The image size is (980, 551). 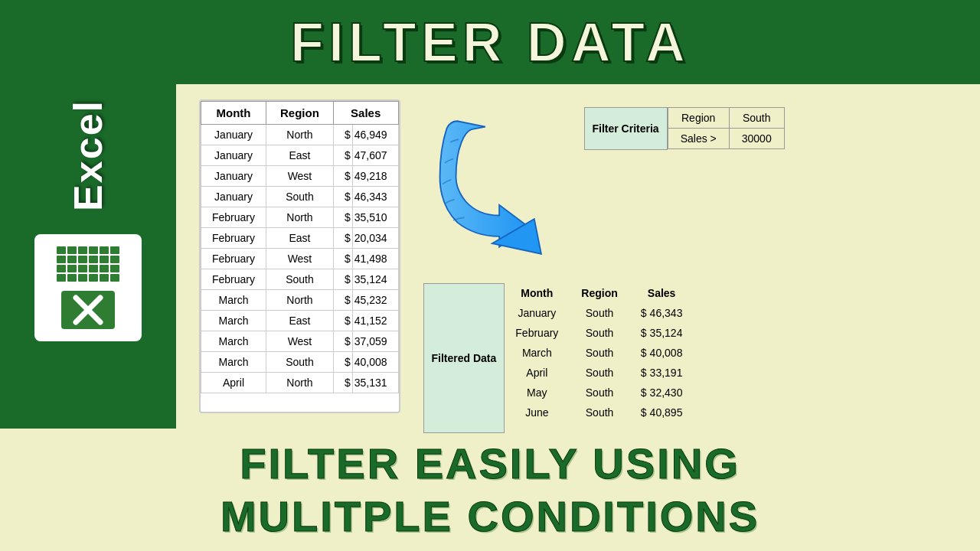 What do you see at coordinates (490, 42) in the screenshot?
I see `main-title: FILTER DATA` at bounding box center [490, 42].